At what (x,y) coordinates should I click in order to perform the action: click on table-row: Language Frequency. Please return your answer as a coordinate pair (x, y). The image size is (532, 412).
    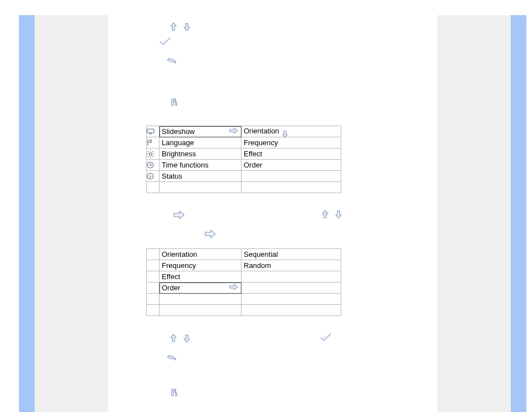
    Looking at the image, I should click on (244, 143).